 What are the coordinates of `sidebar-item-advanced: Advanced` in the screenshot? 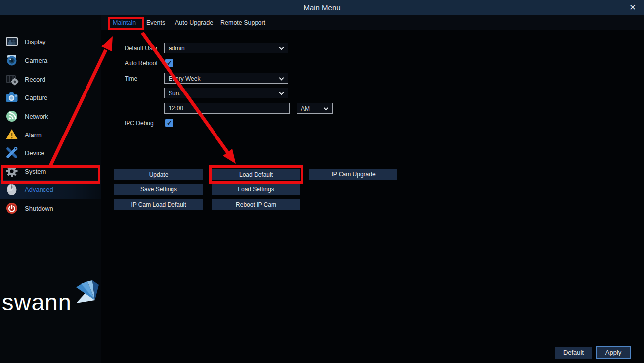 It's located at (50, 189).